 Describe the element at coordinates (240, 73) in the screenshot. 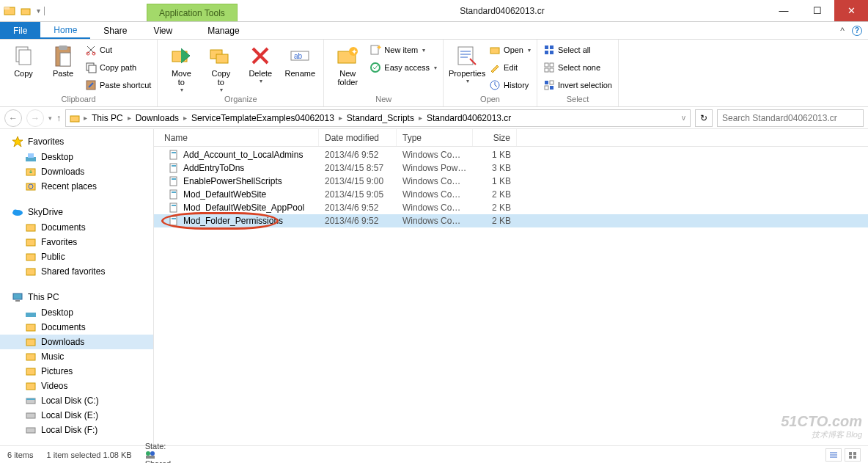

I see `group-organize: Move to▾ Copy to▾ Delete▾ abRename Organ…` at that location.